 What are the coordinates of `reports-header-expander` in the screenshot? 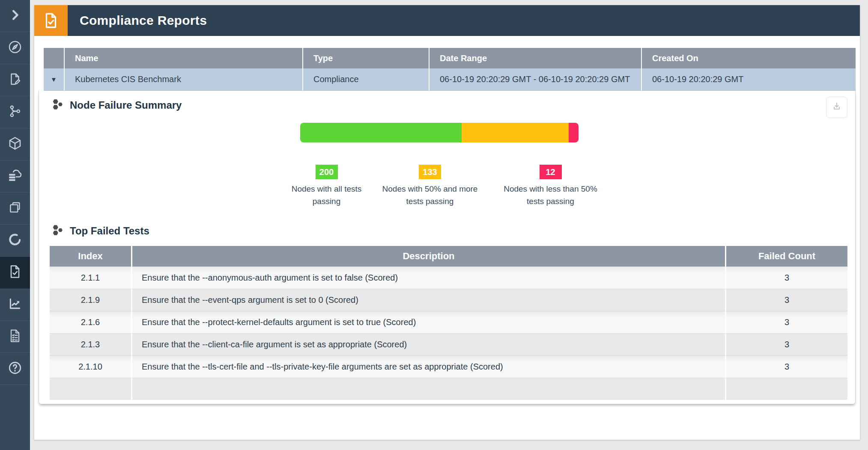 It's located at (54, 58).